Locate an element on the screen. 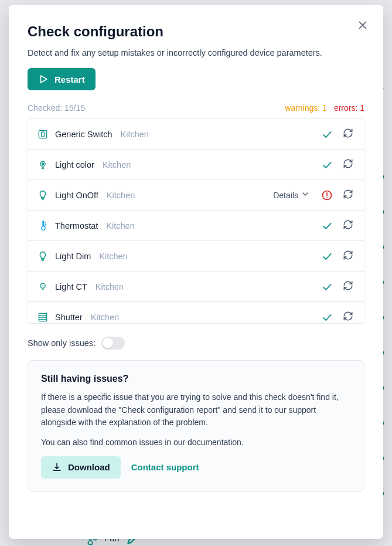 This screenshot has width=392, height=546. restart-button: Restart is located at coordinates (62, 79).